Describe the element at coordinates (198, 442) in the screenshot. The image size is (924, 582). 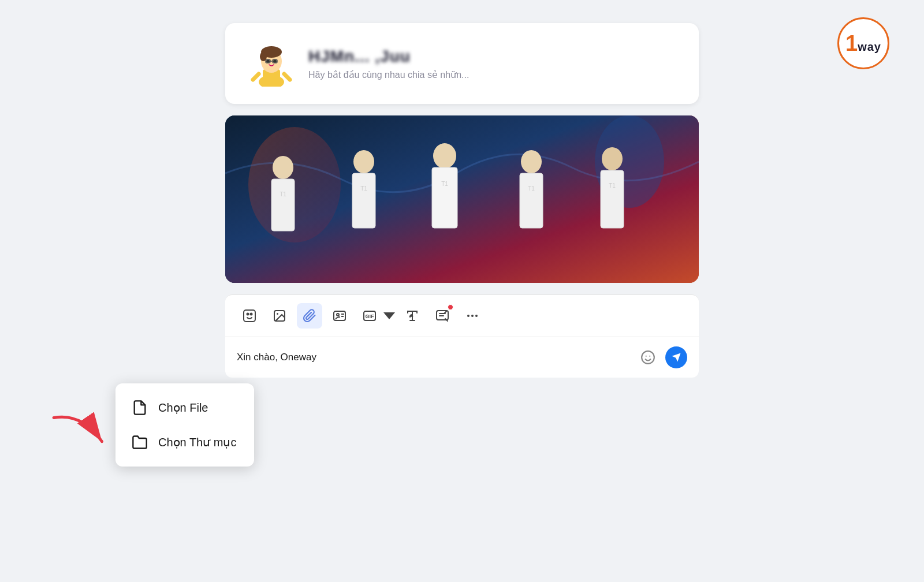
I see `choose-folder-label: Chọn Thư mục` at that location.